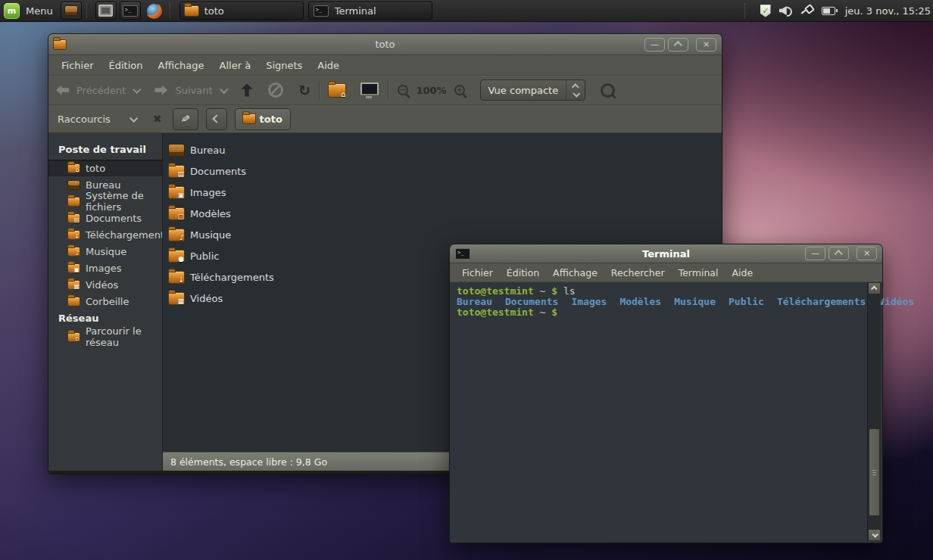 The width and height of the screenshot is (933, 560). Describe the element at coordinates (154, 11) in the screenshot. I see `firefox-launcher-button` at that location.